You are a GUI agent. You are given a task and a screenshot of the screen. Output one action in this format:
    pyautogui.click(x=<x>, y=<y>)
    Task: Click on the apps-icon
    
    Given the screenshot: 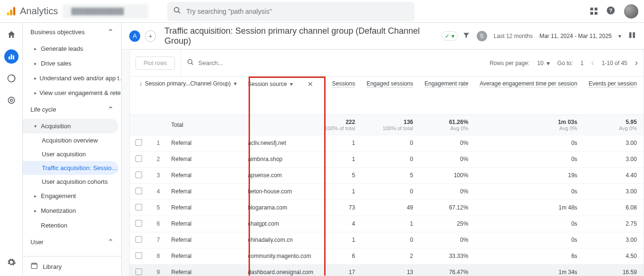 What is the action you would take?
    pyautogui.click(x=594, y=11)
    